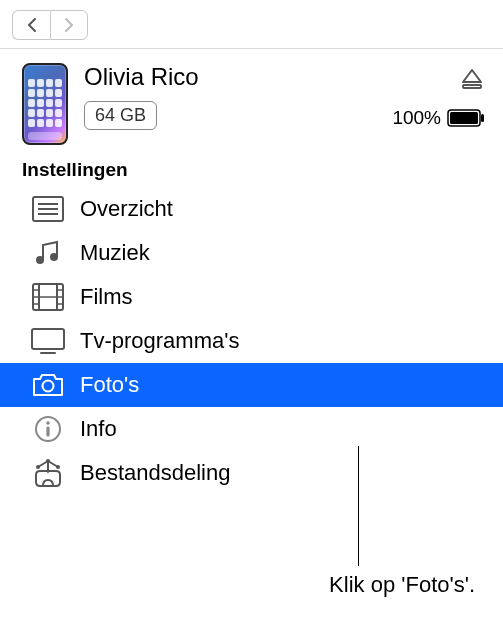 The width and height of the screenshot is (503, 644). Describe the element at coordinates (466, 118) in the screenshot. I see `battery-icon` at that location.